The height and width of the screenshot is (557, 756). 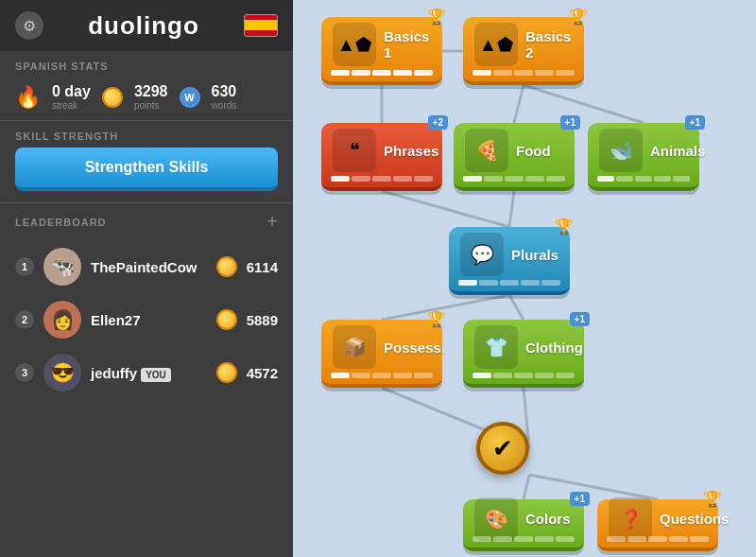 What do you see at coordinates (146, 221) in the screenshot?
I see `leaderboard-header: LEADERBOARD +` at bounding box center [146, 221].